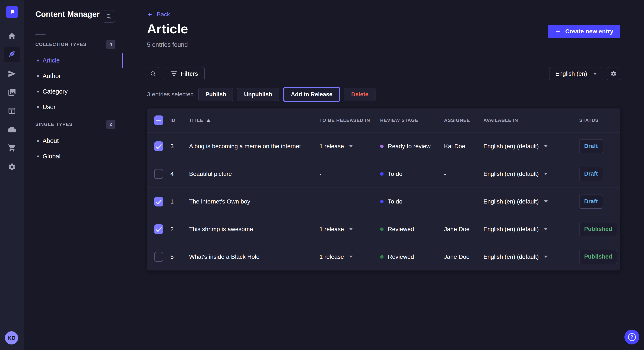 This screenshot has height=350, width=644. What do you see at coordinates (254, 174) in the screenshot?
I see `cell-title: Beautiful picture` at bounding box center [254, 174].